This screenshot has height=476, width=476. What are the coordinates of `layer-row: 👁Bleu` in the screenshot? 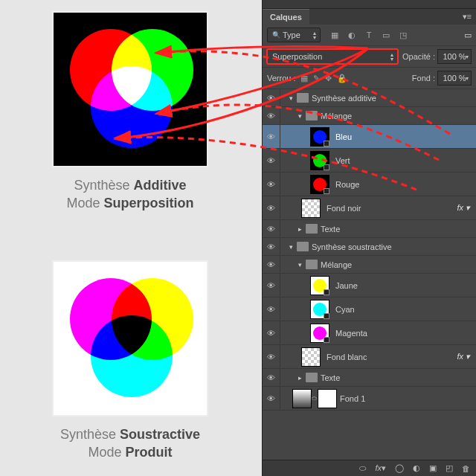 It's located at (369, 137).